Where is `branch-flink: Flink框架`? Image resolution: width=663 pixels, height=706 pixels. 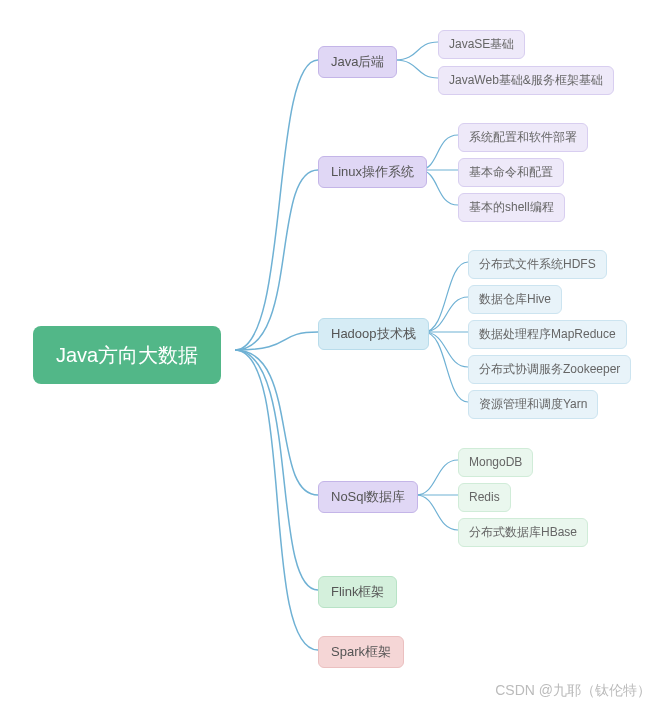 branch-flink: Flink框架 is located at coordinates (358, 592).